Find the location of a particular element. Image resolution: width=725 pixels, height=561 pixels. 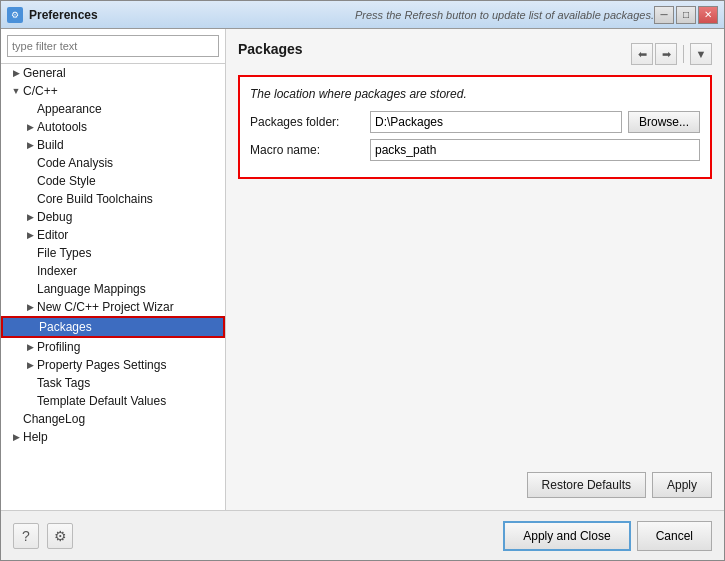

panel-title: Packages is located at coordinates (270, 49).